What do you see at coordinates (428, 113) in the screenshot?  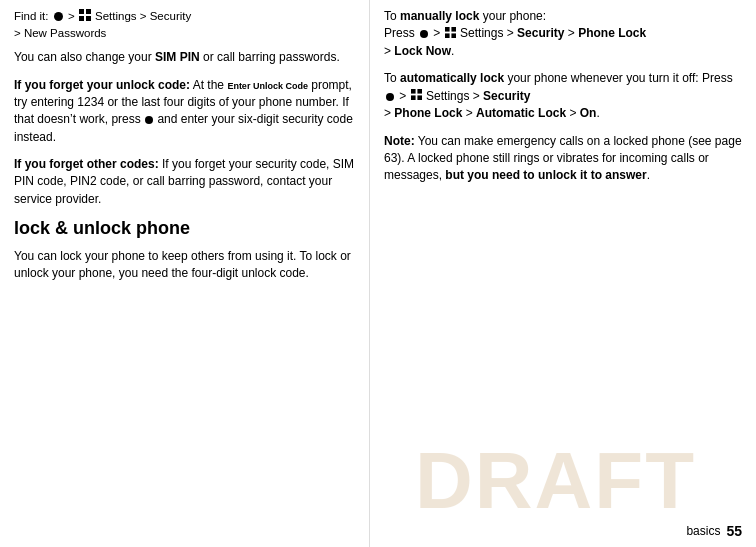 I see `phone-lock-label-2: Phone Lock` at bounding box center [428, 113].